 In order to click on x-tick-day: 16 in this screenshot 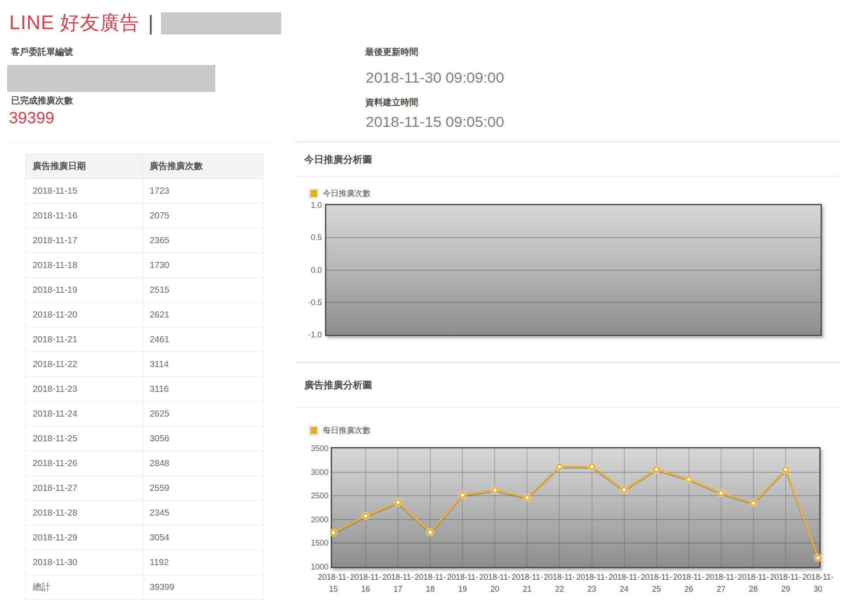, I will do `click(366, 589)`.